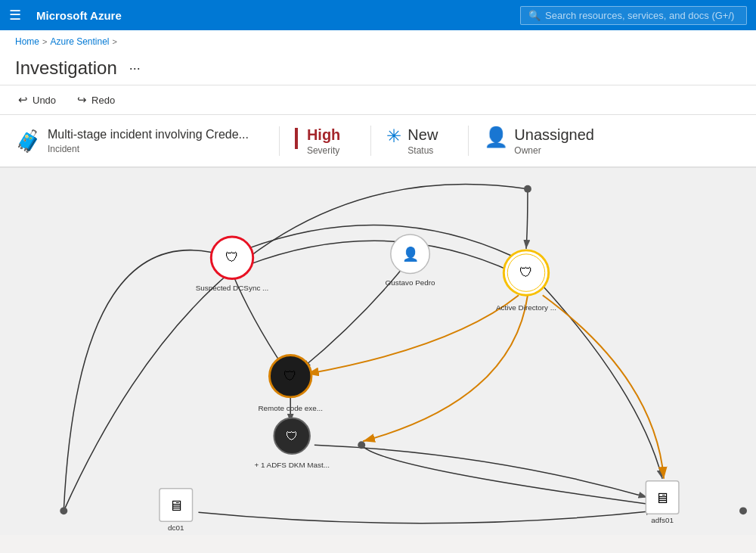 The height and width of the screenshot is (553, 756). What do you see at coordinates (115, 42) in the screenshot?
I see `breadcrumb-sep2: >` at bounding box center [115, 42].